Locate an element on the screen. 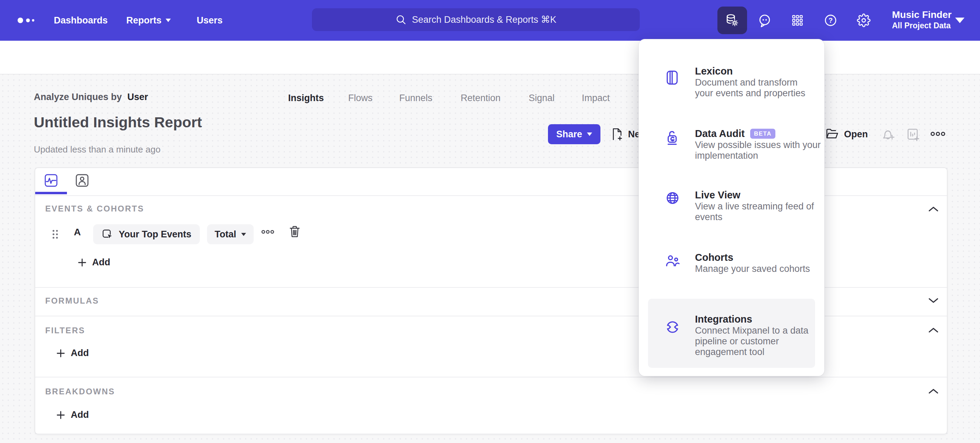  tab-label: Insights is located at coordinates (306, 98).